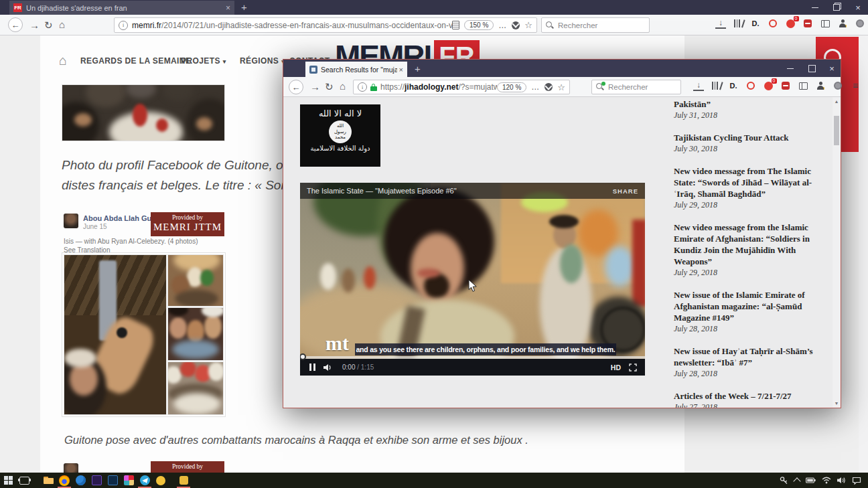 The width and height of the screenshot is (868, 488). Describe the element at coordinates (356, 70) in the screenshot. I see `fg-tab-jihadology: Search Results for "mujatweet" ×` at that location.